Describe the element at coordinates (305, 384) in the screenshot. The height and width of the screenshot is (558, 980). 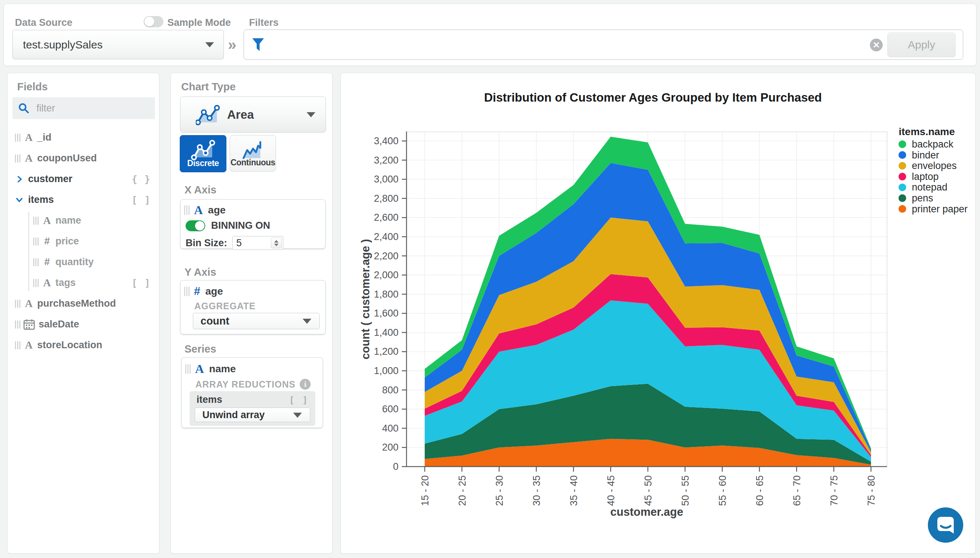
I see `info-icon: i` at that location.